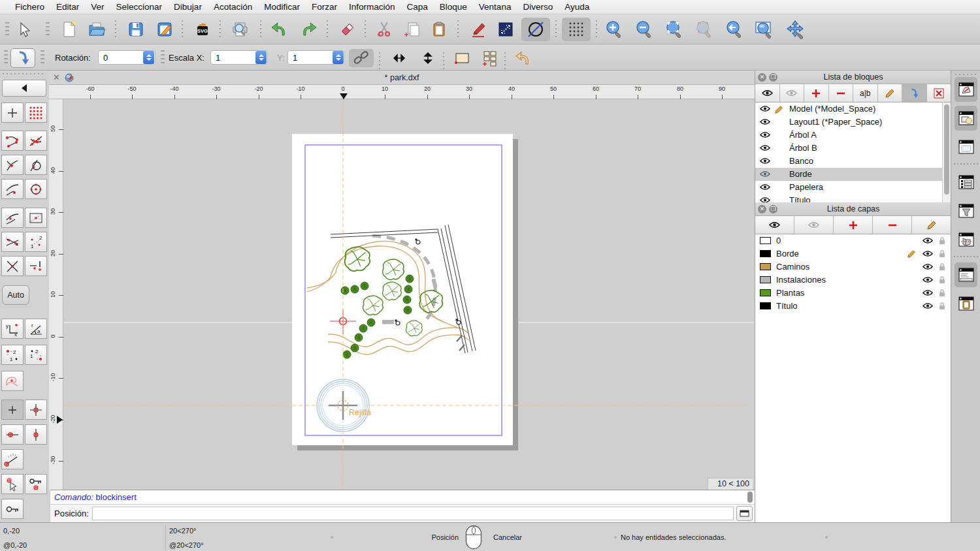 The image size is (980, 551). Describe the element at coordinates (644, 29) in the screenshot. I see `zoom-out-button` at that location.